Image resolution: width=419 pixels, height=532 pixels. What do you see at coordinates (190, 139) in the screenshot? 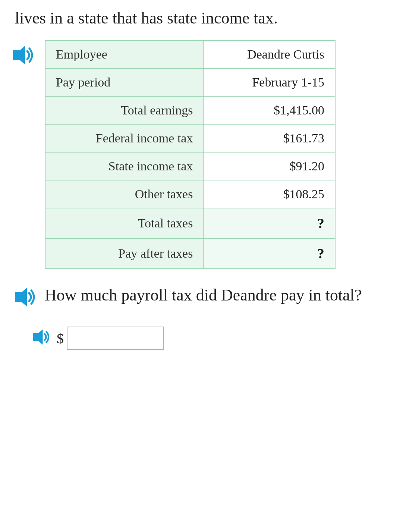
I see `table-row: Federal income tax $161.73` at bounding box center [190, 139].